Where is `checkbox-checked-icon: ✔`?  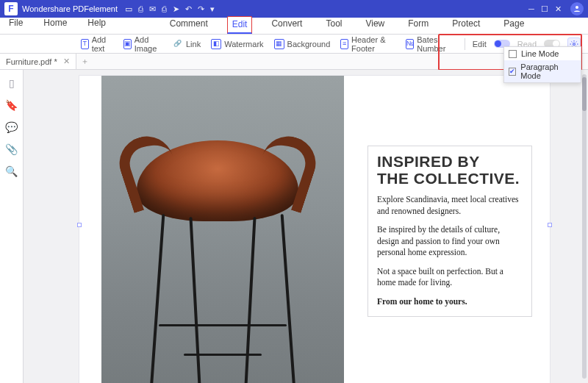
checkbox-checked-icon: ✔ is located at coordinates (512, 72).